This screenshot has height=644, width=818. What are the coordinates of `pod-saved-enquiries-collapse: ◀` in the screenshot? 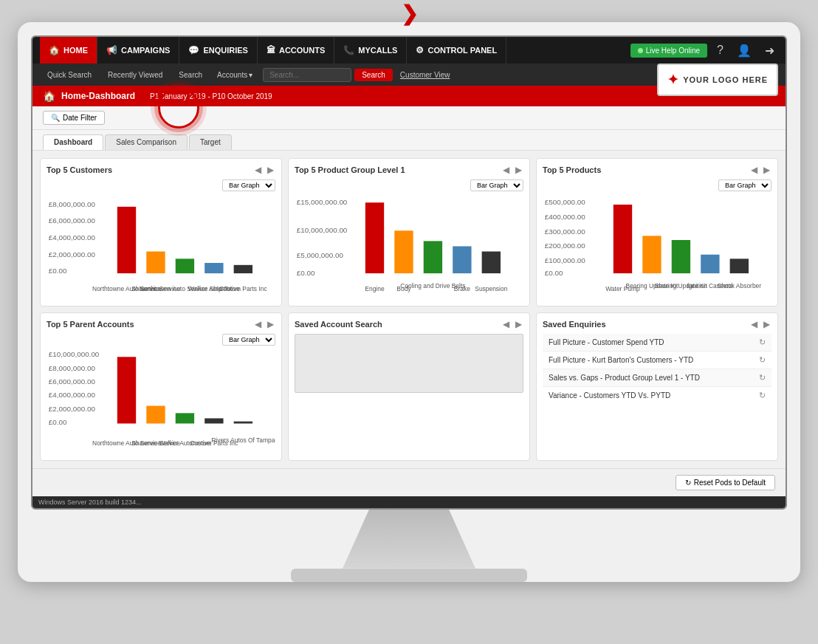 It's located at (755, 324).